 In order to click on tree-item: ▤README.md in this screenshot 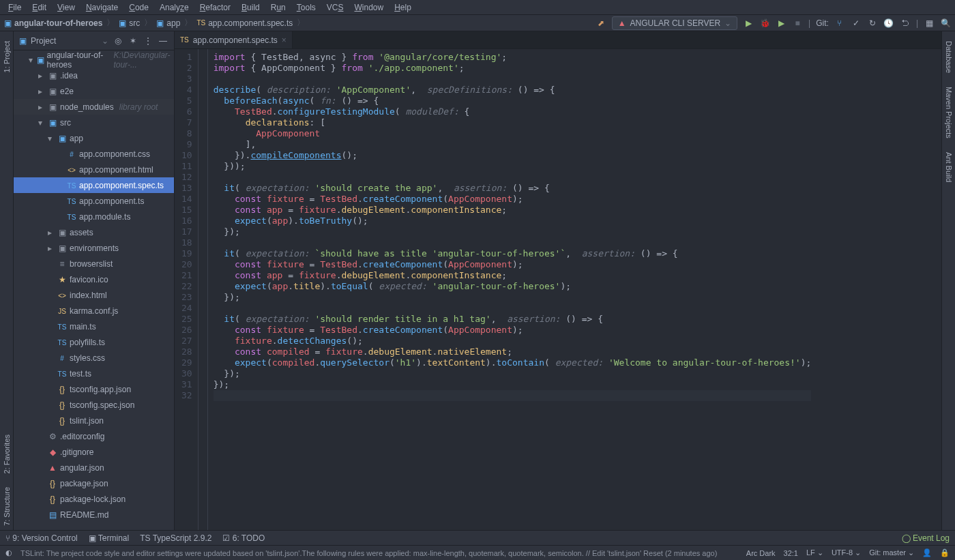, I will do `click(94, 514)`.